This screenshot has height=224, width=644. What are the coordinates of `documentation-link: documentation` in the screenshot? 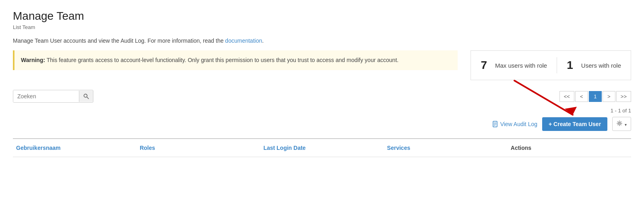 It's located at (244, 41).